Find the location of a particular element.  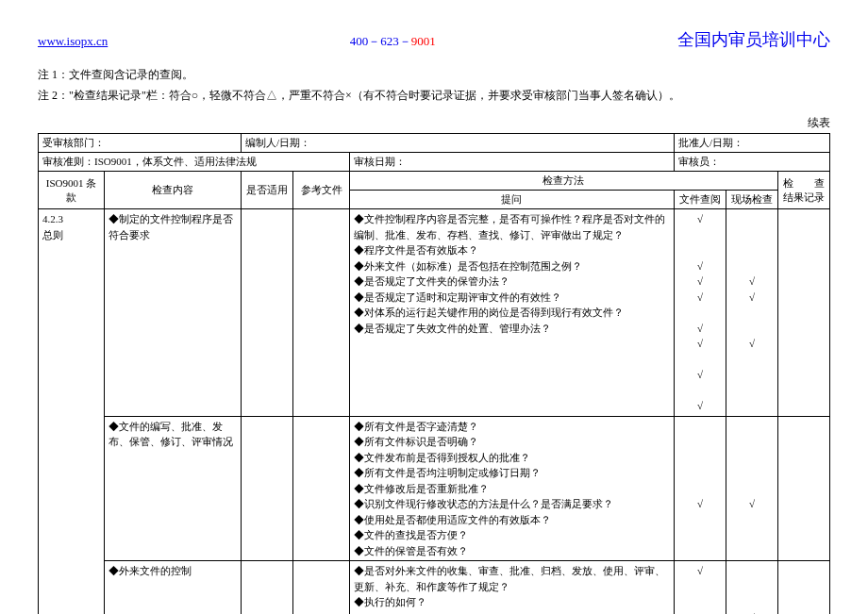

header-content: 检查内容 is located at coordinates (174, 191).